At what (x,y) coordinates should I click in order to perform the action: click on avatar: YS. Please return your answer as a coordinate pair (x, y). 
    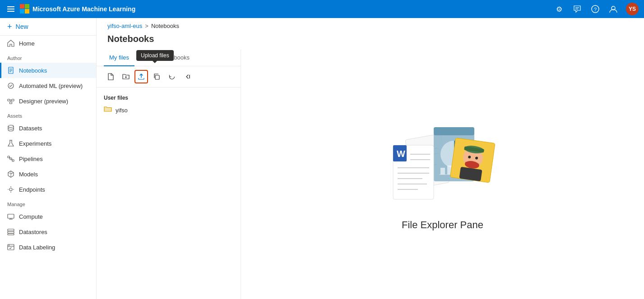
    Looking at the image, I should click on (632, 9).